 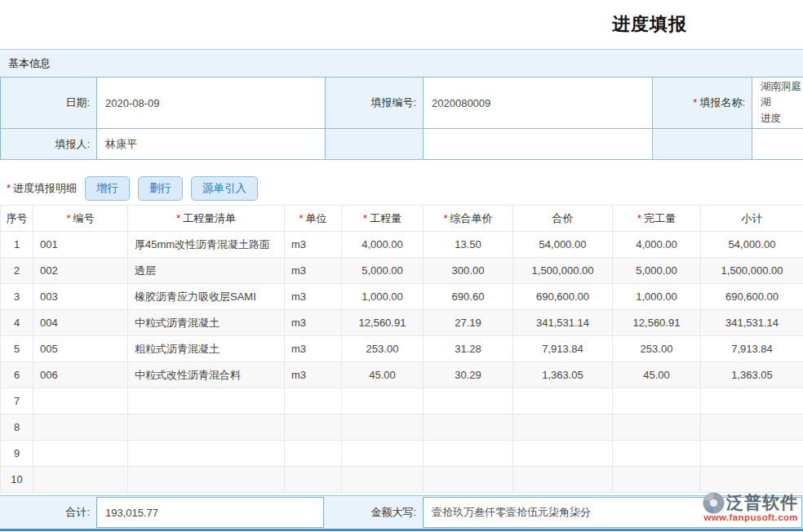 What do you see at coordinates (468, 245) in the screenshot?
I see `cell-unit-price: 13.50` at bounding box center [468, 245].